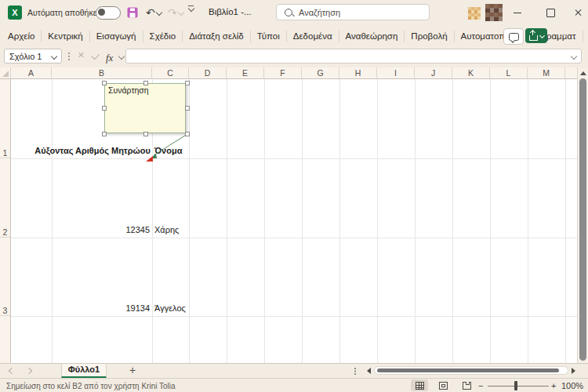  Describe the element at coordinates (571, 73) in the screenshot. I see `column-header-partial` at that location.